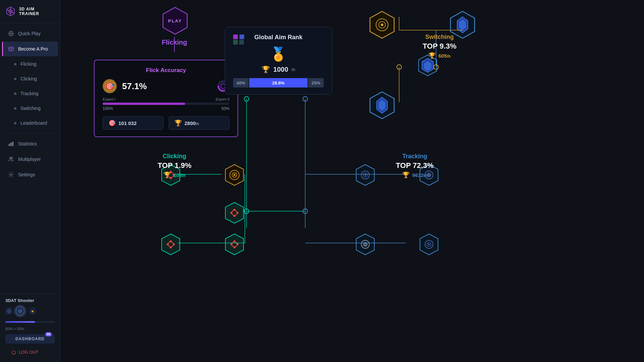 The image size is (644, 362). Describe the element at coordinates (316, 83) in the screenshot. I see `rank-bar-right: 25%` at that location.